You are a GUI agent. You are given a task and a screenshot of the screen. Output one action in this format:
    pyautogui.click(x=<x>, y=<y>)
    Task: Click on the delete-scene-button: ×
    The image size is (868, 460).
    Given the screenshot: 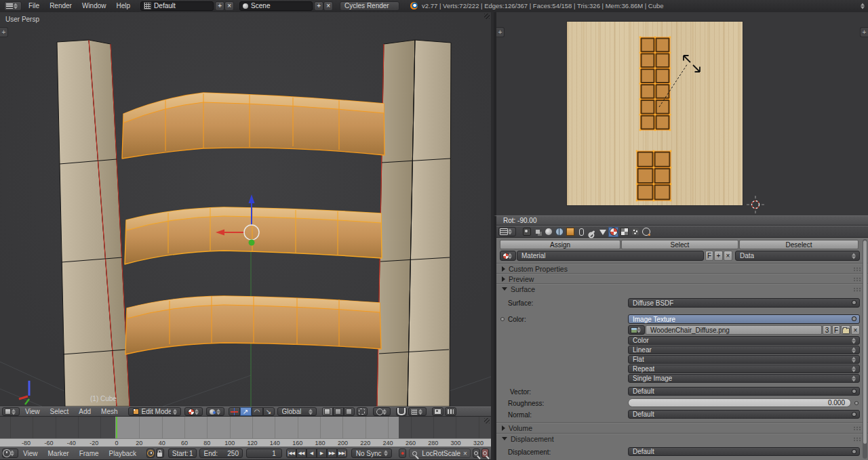 What is the action you would take?
    pyautogui.click(x=328, y=6)
    